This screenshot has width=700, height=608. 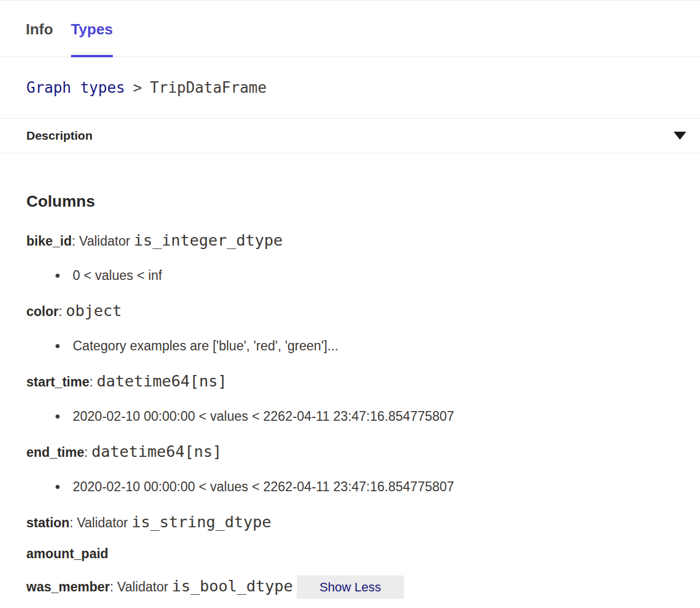 I want to click on column-name: color, so click(x=42, y=311).